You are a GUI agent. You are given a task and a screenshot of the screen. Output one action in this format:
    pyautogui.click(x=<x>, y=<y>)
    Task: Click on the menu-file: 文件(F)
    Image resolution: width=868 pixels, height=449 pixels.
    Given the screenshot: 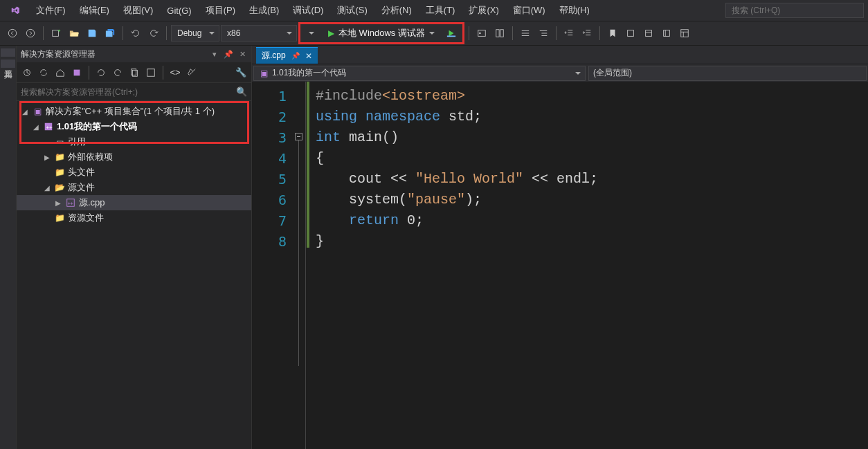 What is the action you would take?
    pyautogui.click(x=51, y=10)
    